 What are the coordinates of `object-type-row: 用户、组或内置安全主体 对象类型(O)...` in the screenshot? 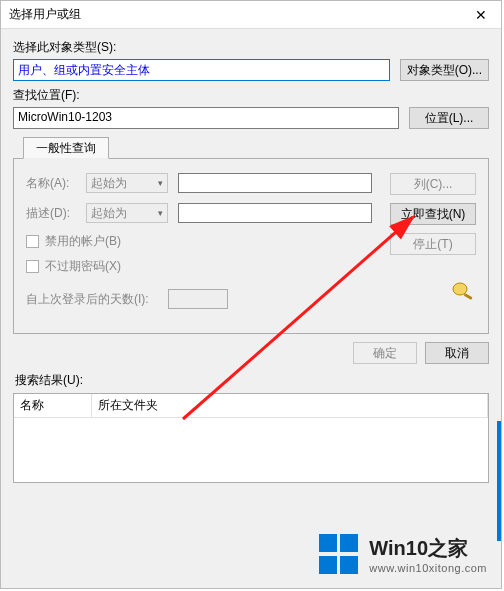 It's located at (251, 70).